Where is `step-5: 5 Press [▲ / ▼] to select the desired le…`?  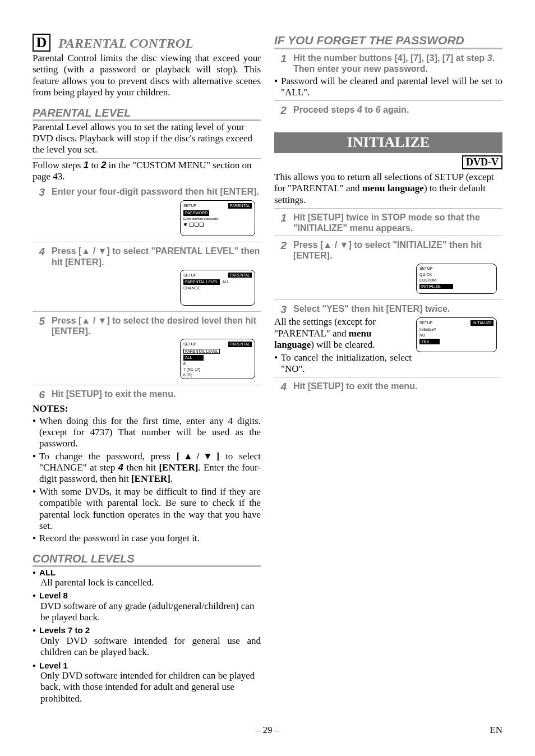
step-5: 5 Press [▲ / ▼] to select the desired le… is located at coordinates (147, 326).